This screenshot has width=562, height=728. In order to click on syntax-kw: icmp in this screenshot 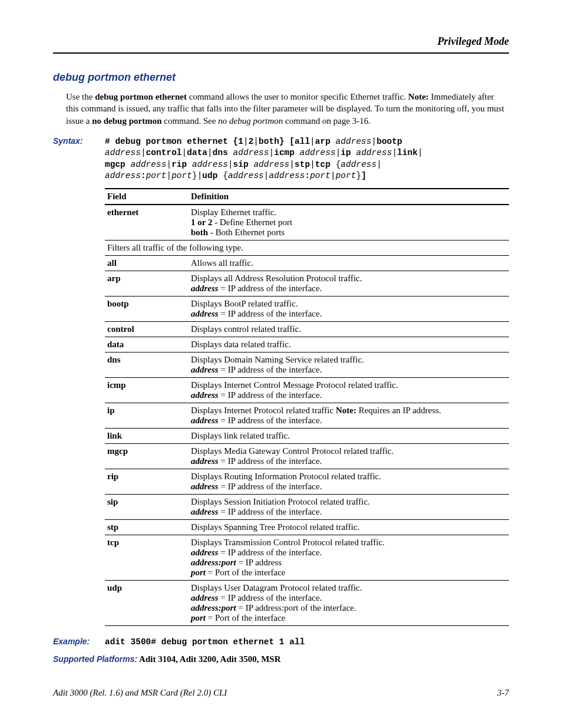, I will do `click(284, 153)`.